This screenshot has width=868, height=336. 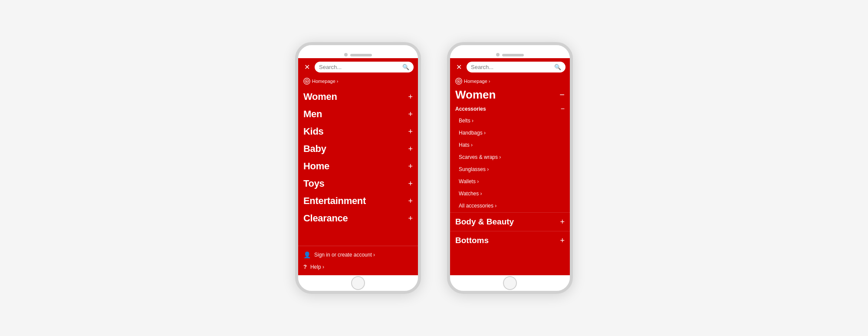 I want to click on nav-bottom-1: 👤 Sign in or create account › ? Help ›, so click(x=358, y=260).